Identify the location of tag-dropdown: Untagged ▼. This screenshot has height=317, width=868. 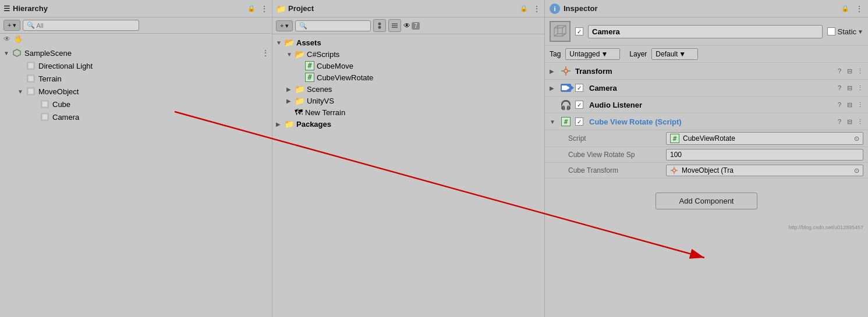
(593, 54).